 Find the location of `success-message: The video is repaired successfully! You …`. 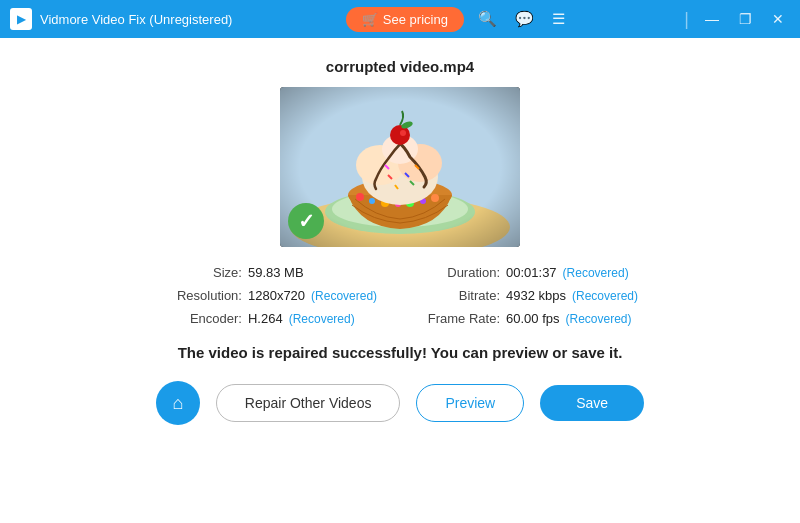

success-message: The video is repaired successfully! You … is located at coordinates (400, 352).